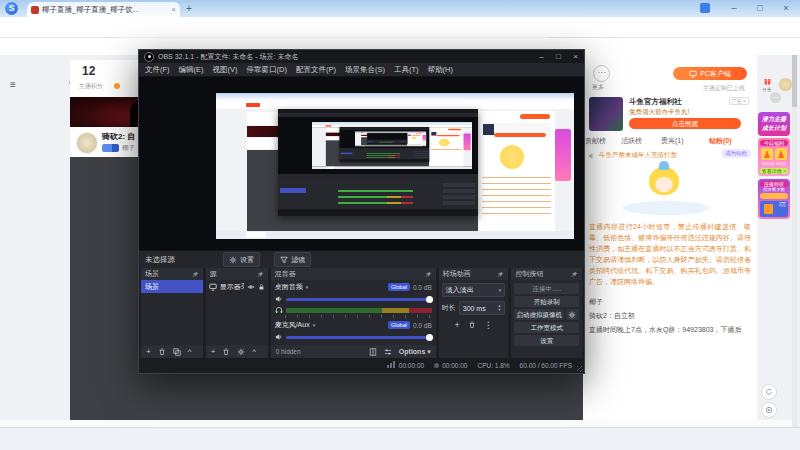 The height and width of the screenshot is (450, 800). What do you see at coordinates (254, 352) in the screenshot?
I see `source-up-button: ^` at bounding box center [254, 352].